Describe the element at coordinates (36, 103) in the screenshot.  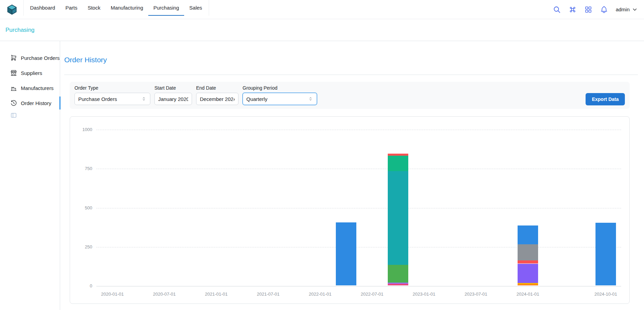
I see `sidebar-item-label: Order History` at that location.